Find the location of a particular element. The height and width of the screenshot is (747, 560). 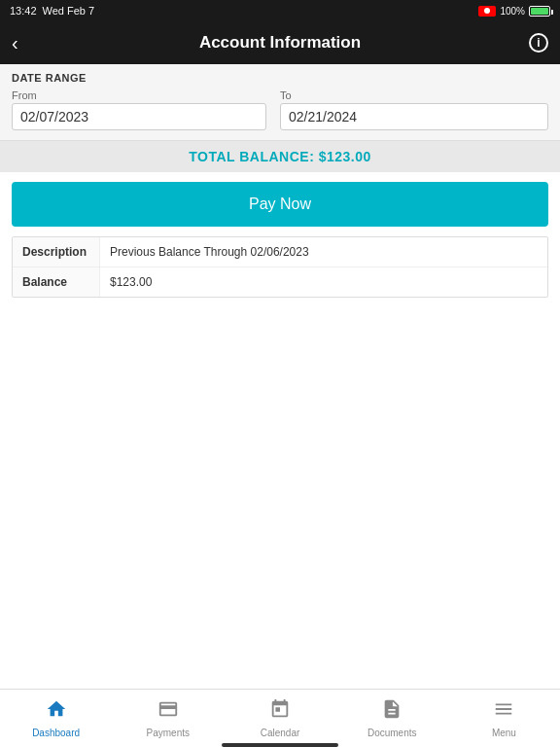

description-key: Description is located at coordinates (56, 252).